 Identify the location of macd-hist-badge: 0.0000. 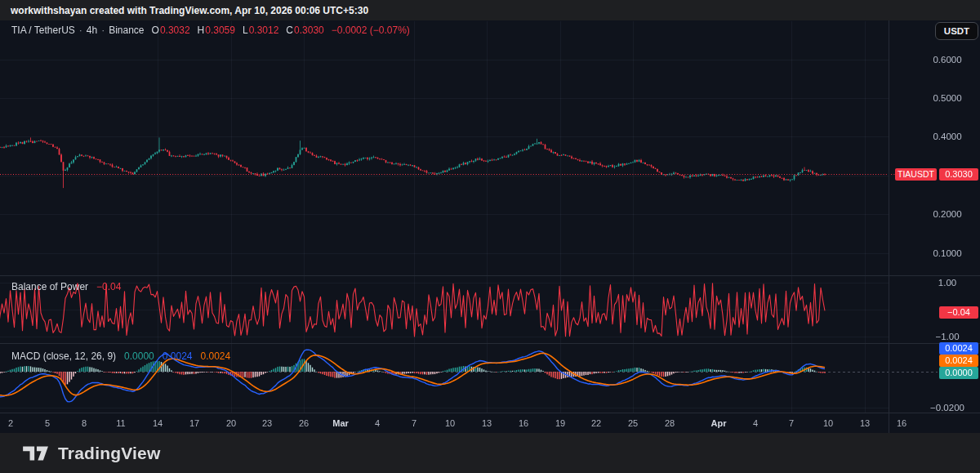
(959, 373).